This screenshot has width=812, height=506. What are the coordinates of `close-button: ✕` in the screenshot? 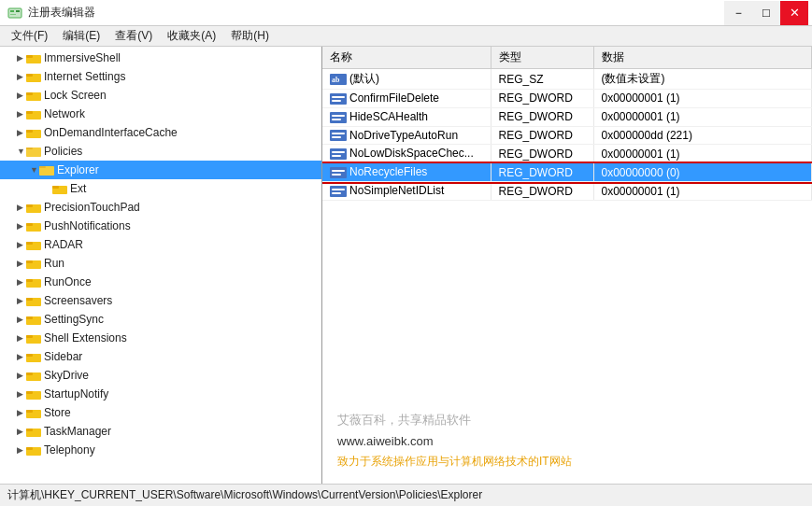 It's located at (794, 13).